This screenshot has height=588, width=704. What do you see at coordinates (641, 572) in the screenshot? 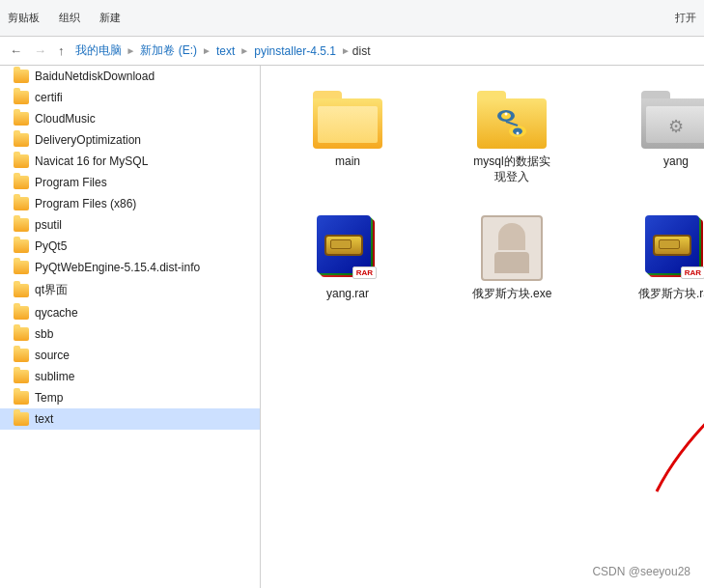
I see `watermark: CSDN @seeyou28` at bounding box center [641, 572].